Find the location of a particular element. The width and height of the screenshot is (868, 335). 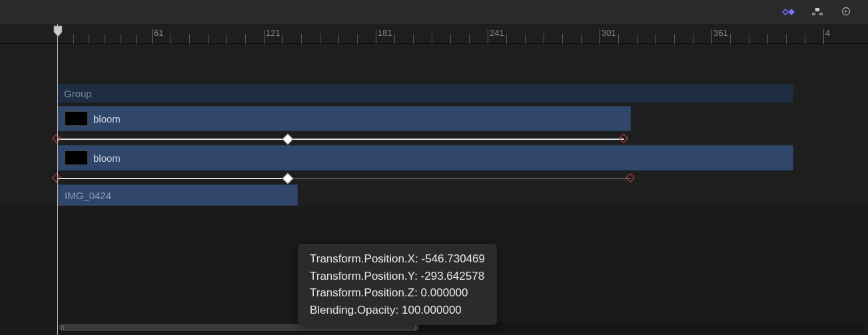

keyframe-selected is located at coordinates (288, 178).